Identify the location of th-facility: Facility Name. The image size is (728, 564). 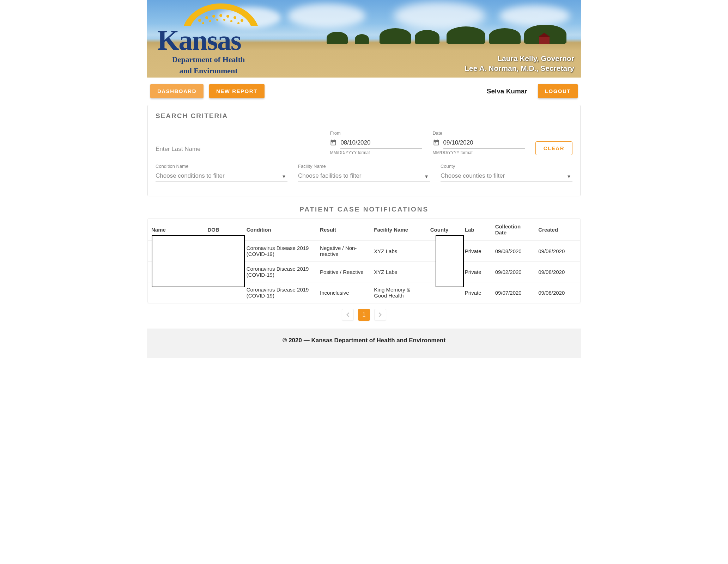
(399, 230).